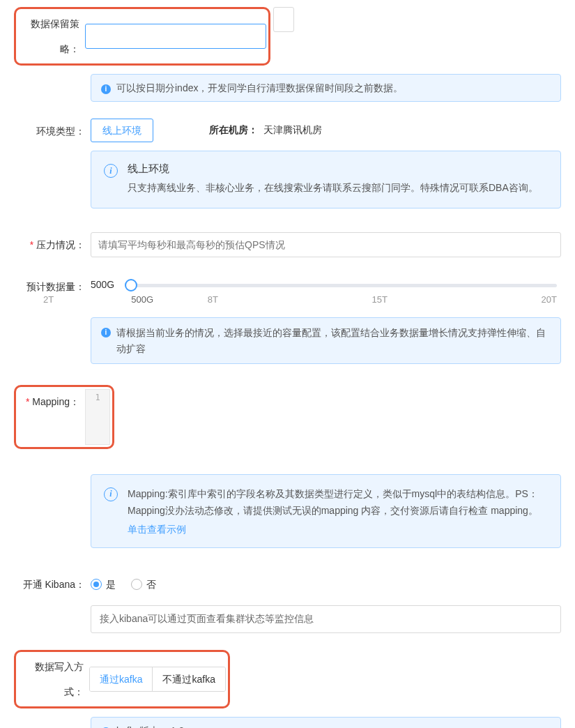  I want to click on write-mode-via-kafka: 通过kafka, so click(121, 679).